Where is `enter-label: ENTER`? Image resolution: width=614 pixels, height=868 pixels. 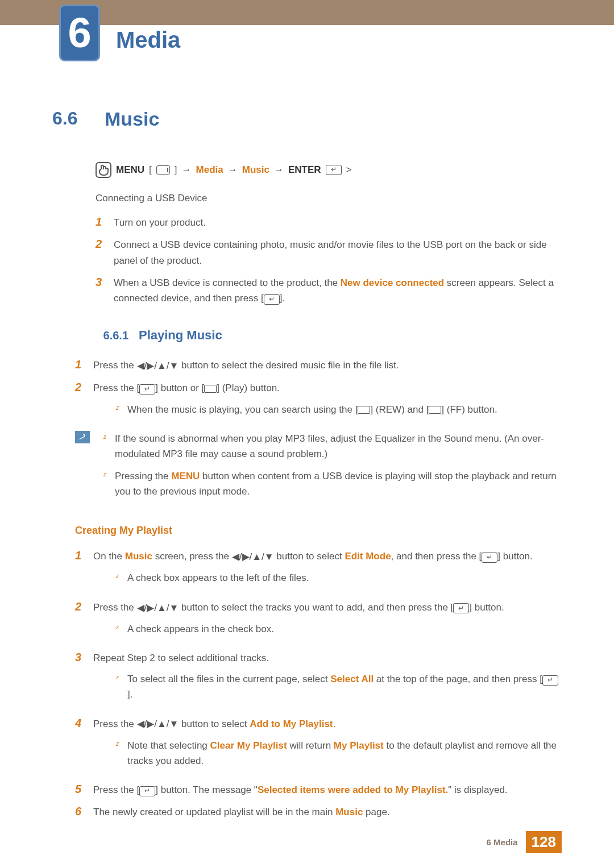
enter-label: ENTER is located at coordinates (305, 169).